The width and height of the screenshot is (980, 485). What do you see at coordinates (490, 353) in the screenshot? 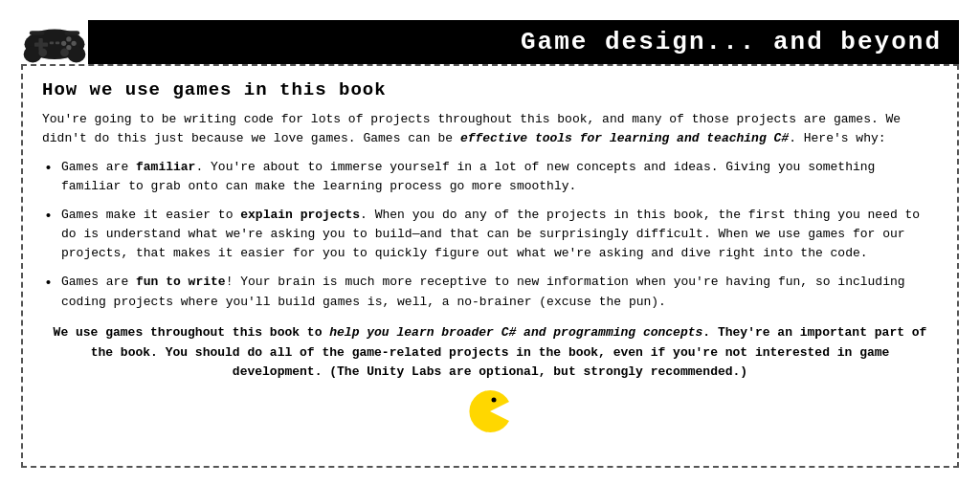
I see `summary-paragraph: We use games throughout this book to hel…` at bounding box center [490, 353].